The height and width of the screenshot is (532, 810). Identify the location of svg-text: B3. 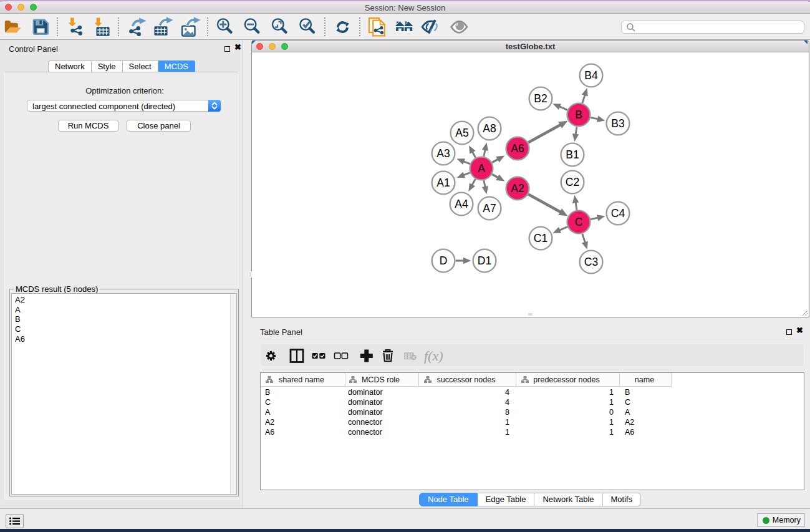
(617, 123).